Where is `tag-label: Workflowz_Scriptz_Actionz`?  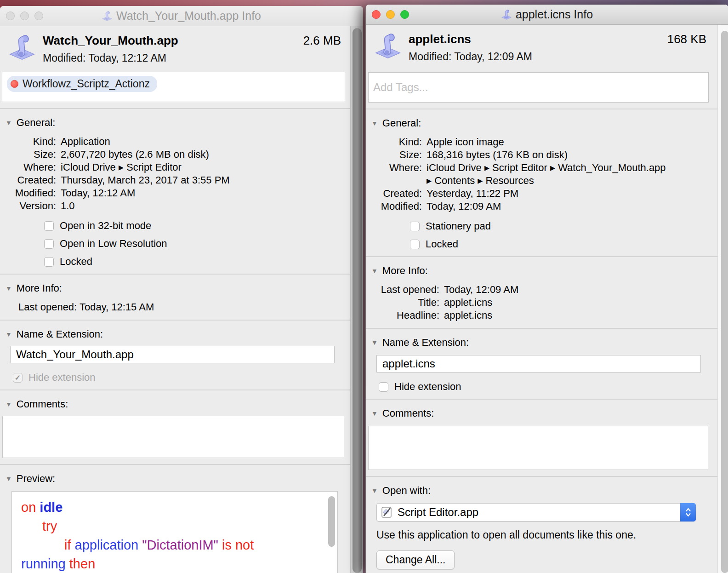
tag-label: Workflowz_Scriptz_Actionz is located at coordinates (86, 84).